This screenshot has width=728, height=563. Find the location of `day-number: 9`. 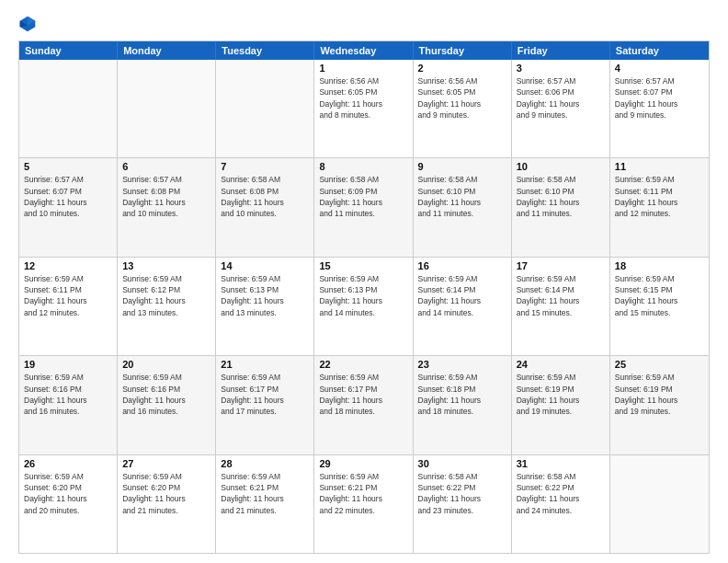

day-number: 9 is located at coordinates (462, 167).